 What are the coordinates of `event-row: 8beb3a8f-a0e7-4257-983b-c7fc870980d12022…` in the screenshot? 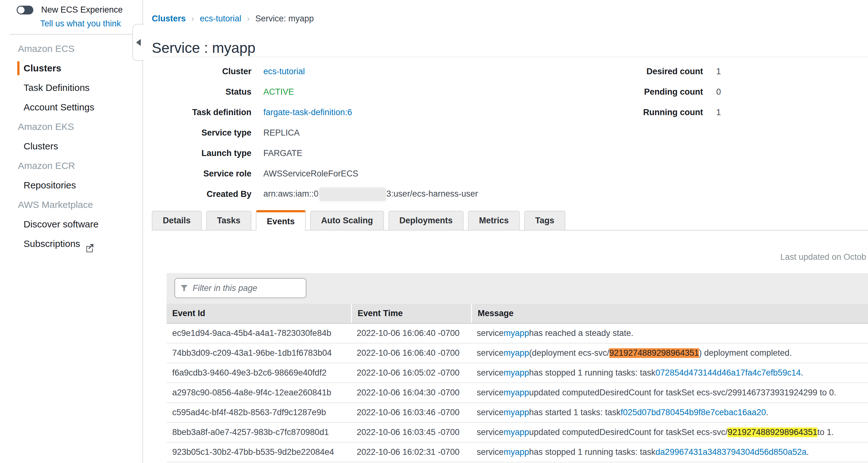 It's located at (517, 433).